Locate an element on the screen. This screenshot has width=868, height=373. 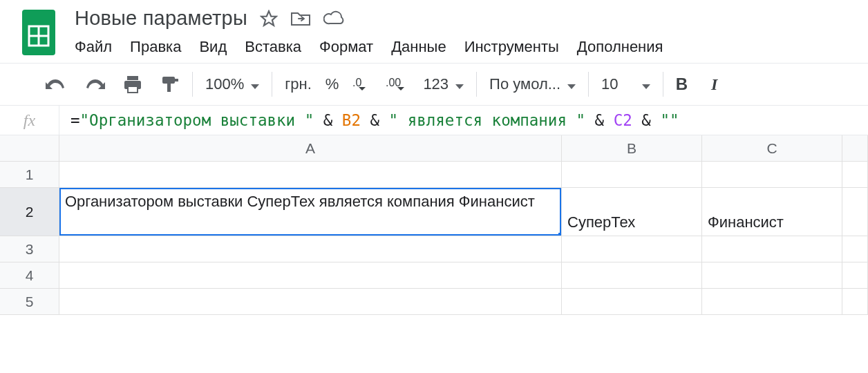
column-header-a: A is located at coordinates (311, 148).